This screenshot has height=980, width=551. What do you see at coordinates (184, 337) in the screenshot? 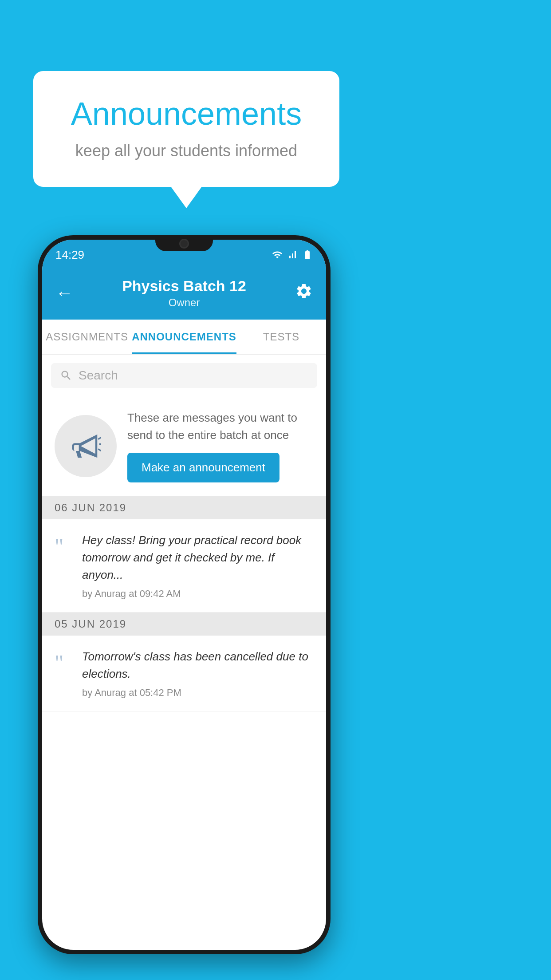
I see `tabs-bar: ASSIGNMENTS ANNOUNCEMENTS TESTS` at bounding box center [184, 337].